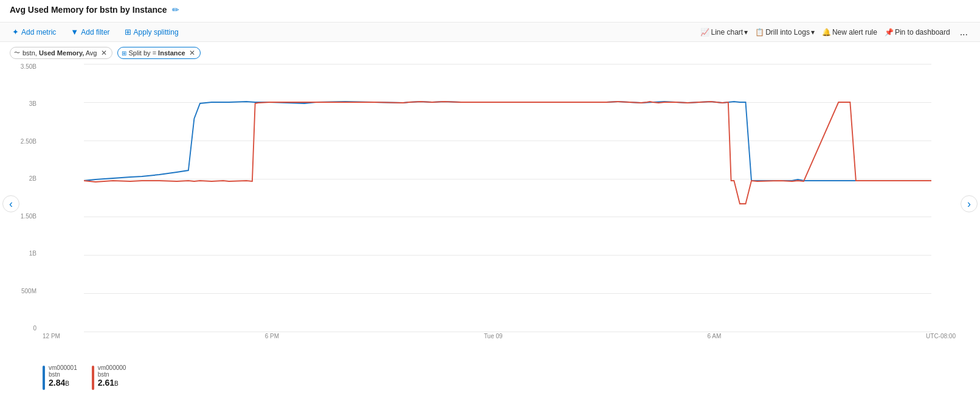 The image size is (980, 407). I want to click on x-label-tue09: Tue 09, so click(494, 336).